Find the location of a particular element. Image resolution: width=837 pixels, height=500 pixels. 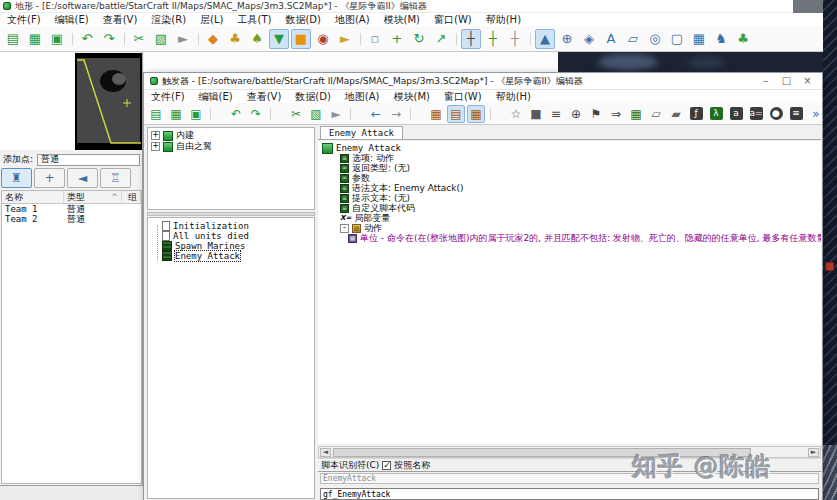

doodad-brush-icon: ♣ is located at coordinates (235, 39).